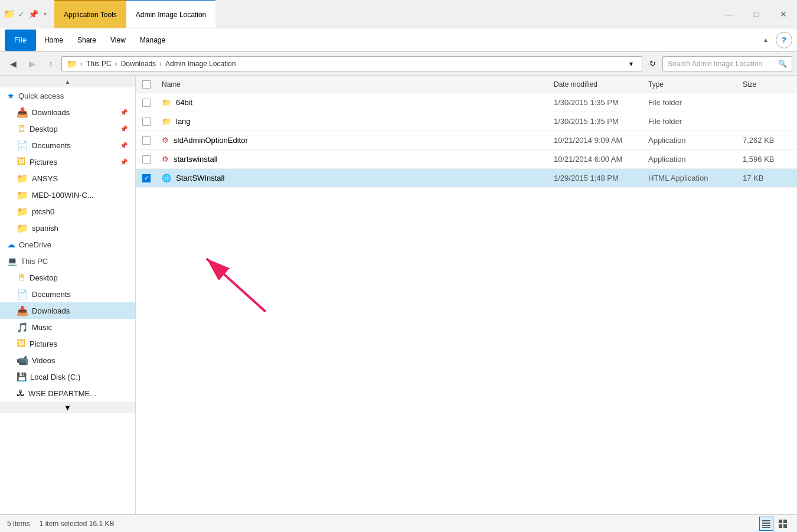 The image size is (797, 532). What do you see at coordinates (22, 195) in the screenshot?
I see `med-folder-icon: 📁` at bounding box center [22, 195].